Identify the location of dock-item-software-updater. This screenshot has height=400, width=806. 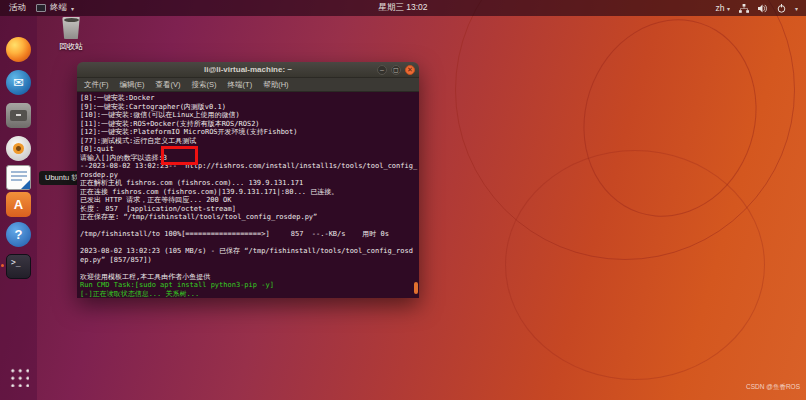
(18, 148).